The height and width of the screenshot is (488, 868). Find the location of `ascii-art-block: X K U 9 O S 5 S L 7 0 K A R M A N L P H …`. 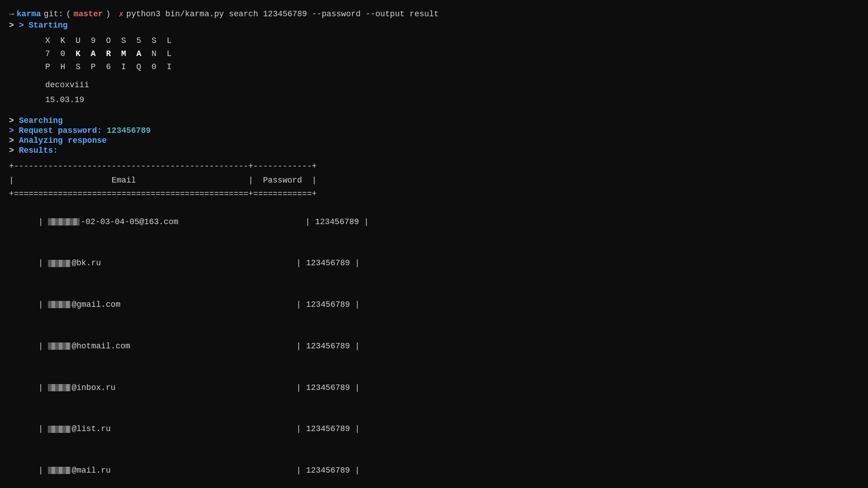

ascii-art-block: X K U 9 O S 5 S L 7 0 K A R M A N L P H … is located at coordinates (452, 54).